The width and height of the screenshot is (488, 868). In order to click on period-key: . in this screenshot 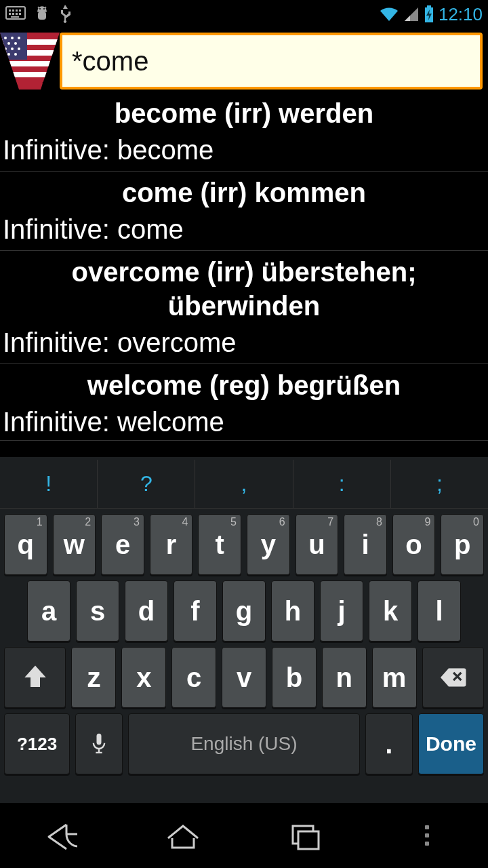, I will do `click(389, 744)`.